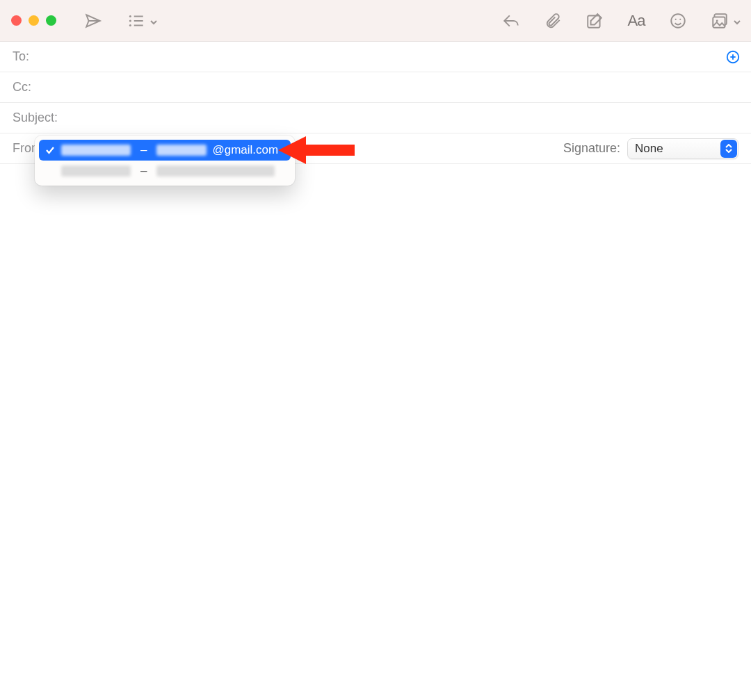  What do you see at coordinates (33, 21) in the screenshot?
I see `minimize-window-button` at bounding box center [33, 21].